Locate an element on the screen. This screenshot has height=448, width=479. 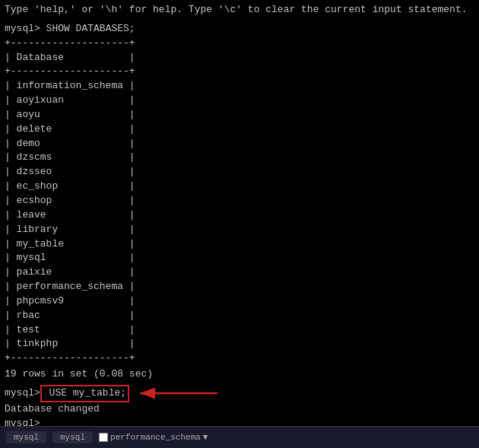
use-command-line: mysql> USE my_table; is located at coordinates (240, 394).